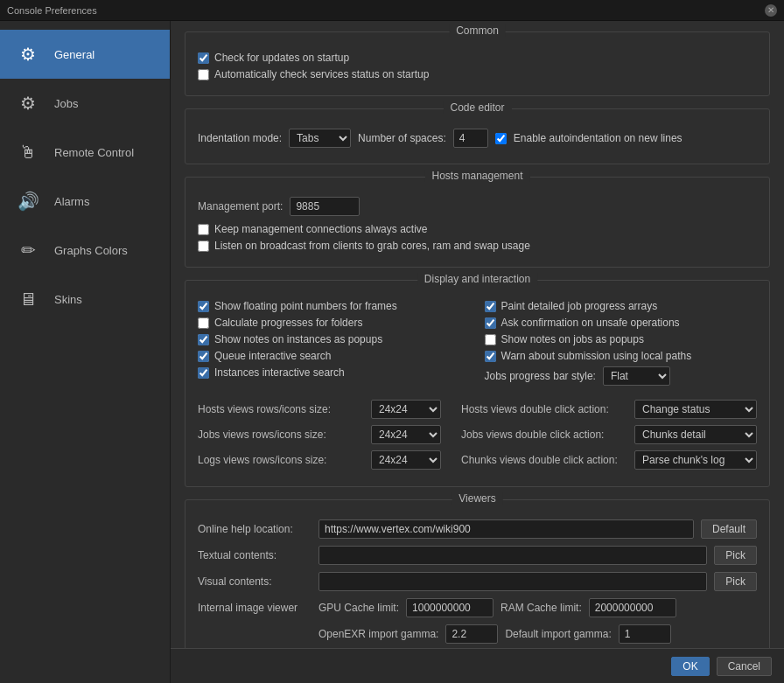  What do you see at coordinates (203, 373) in the screenshot?
I see `instances-interactive-checkbox` at bounding box center [203, 373].